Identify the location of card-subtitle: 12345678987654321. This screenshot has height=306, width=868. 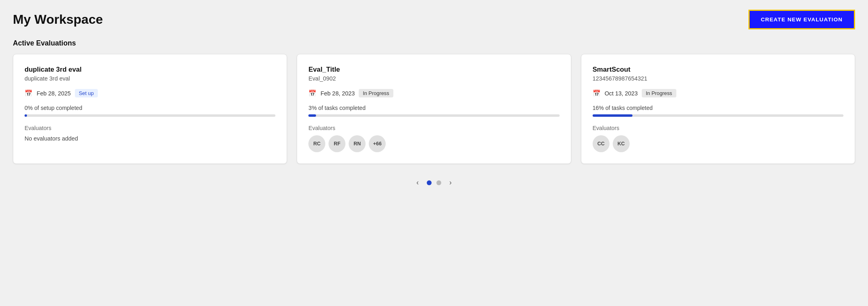
(718, 79).